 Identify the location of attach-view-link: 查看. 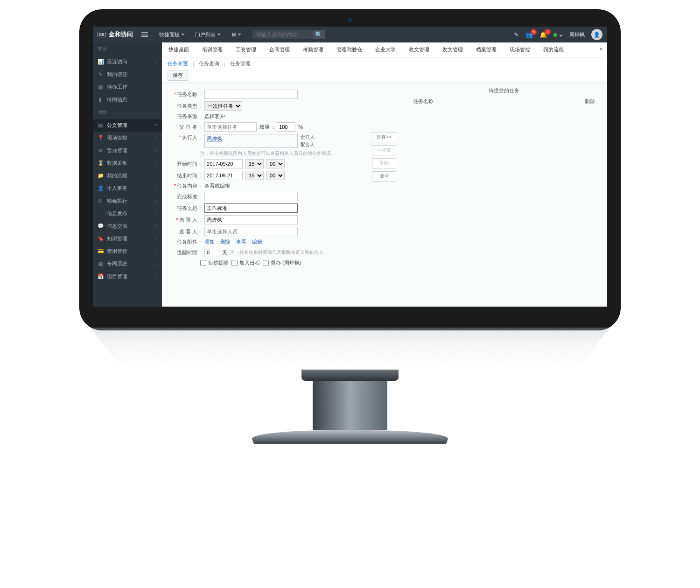
(241, 242).